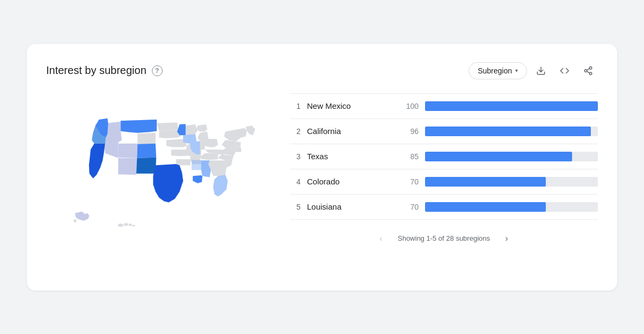 Image resolution: width=644 pixels, height=334 pixels. What do you see at coordinates (350, 207) in the screenshot?
I see `region-name: Louisiana` at bounding box center [350, 207].